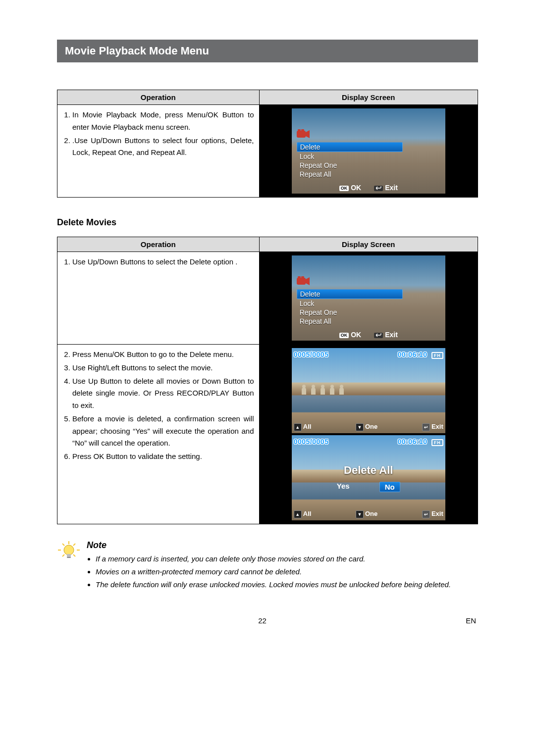  Describe the element at coordinates (163, 431) in the screenshot. I see `step-text: Before a movie is deleted, a confirmatio…` at that location.